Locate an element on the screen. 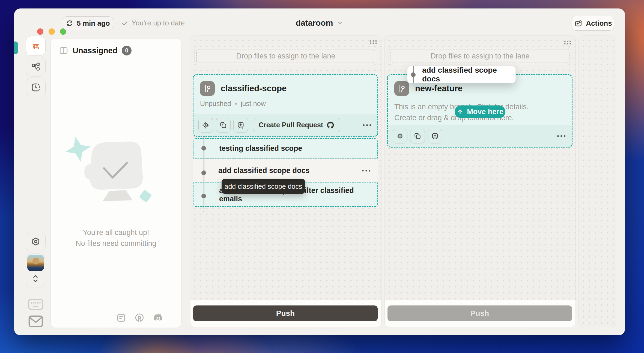 This screenshot has height=353, width=644. up-to-date-status: You're up to date is located at coordinates (153, 23).